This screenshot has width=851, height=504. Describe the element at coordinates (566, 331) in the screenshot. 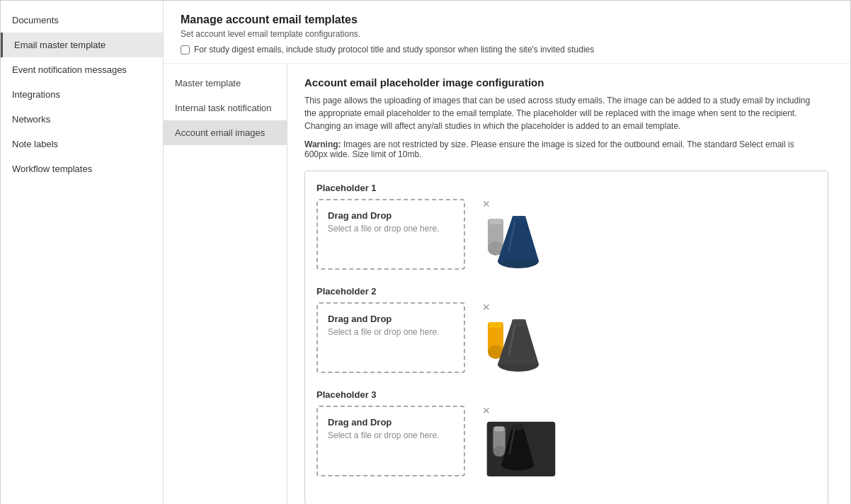

I see `placeholder-section-2: Placeholder 2 Drag and Drop Select a fil…` at that location.